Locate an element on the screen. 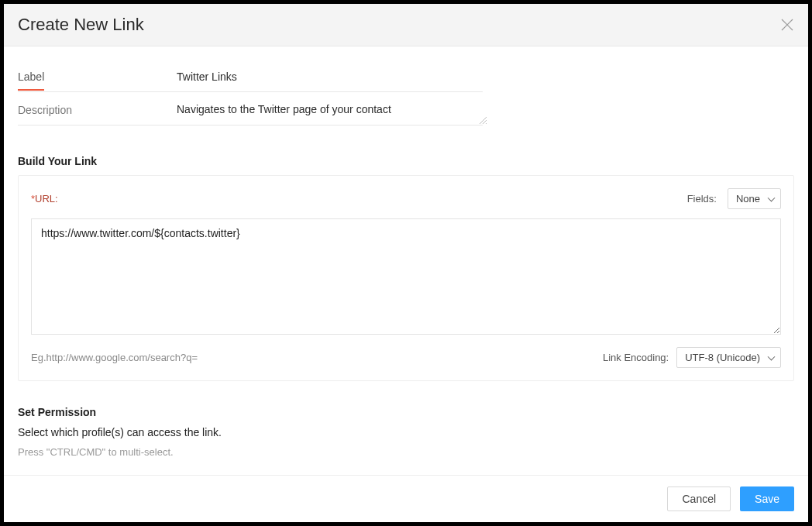 Image resolution: width=812 pixels, height=526 pixels. fields-group: Fields: None is located at coordinates (735, 198).